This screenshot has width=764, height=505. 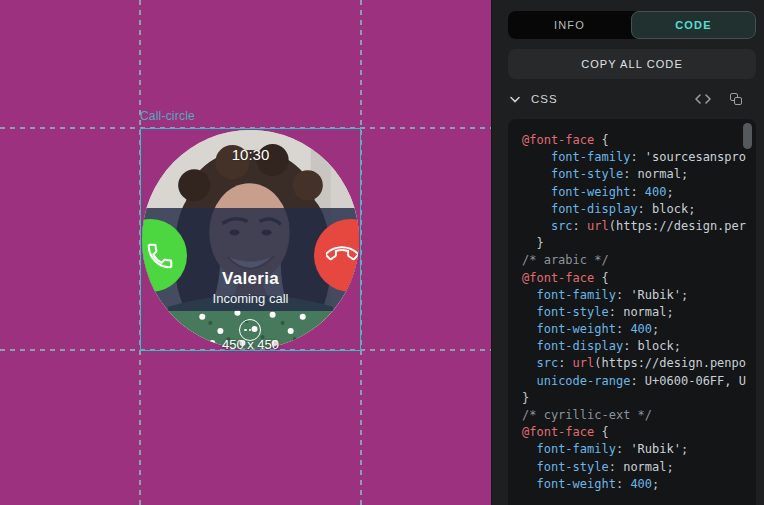 I want to click on css-section-header: CSS, so click(x=632, y=99).